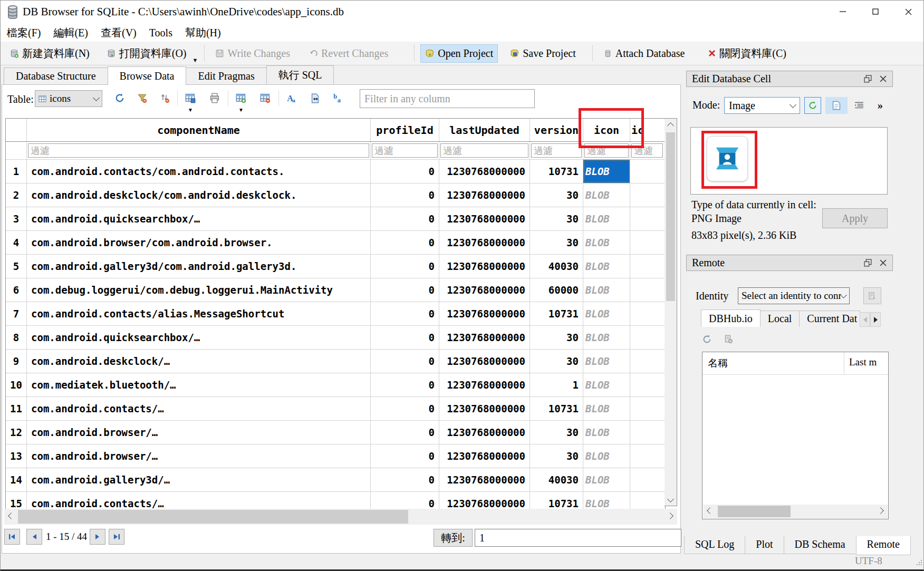 The image size is (924, 571). I want to click on cell-componentName: com.android.contacts/alias.MessageShortc…, so click(199, 314).